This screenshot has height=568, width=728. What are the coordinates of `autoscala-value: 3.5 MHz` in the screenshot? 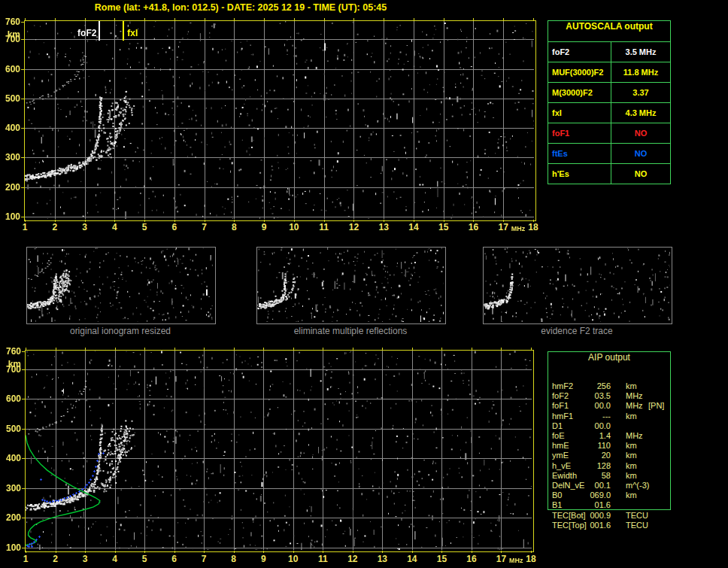 It's located at (641, 52).